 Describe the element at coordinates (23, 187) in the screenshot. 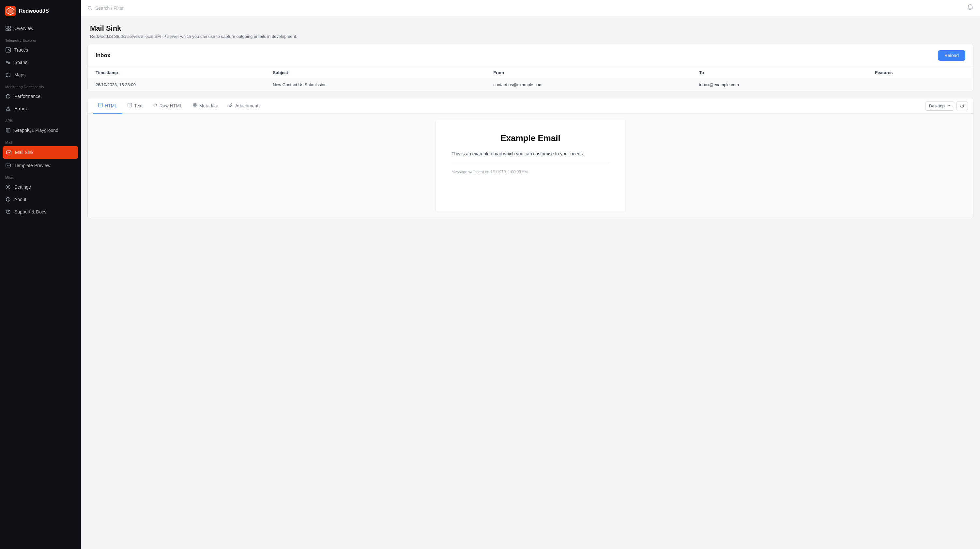

I see `sidebar-settings-label: Settings` at that location.